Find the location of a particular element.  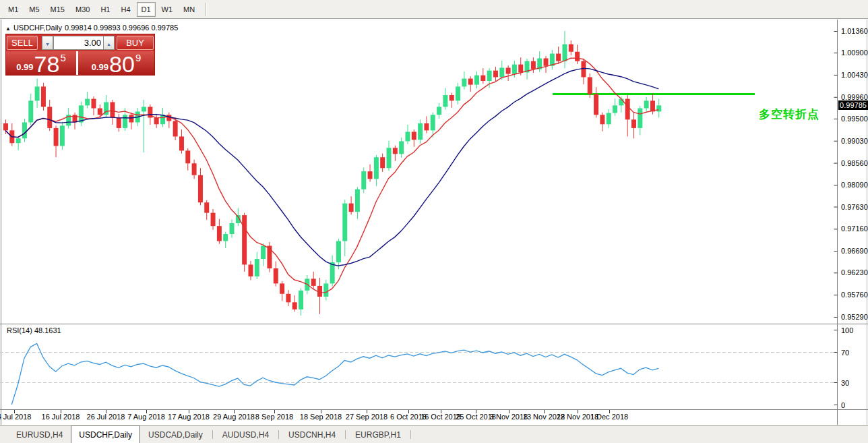

svg-text: 16 Oct 2018 is located at coordinates (441, 417).